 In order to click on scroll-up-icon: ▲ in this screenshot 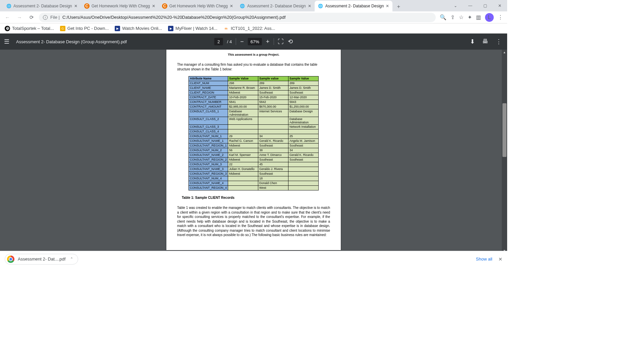, I will do `click(504, 52)`.